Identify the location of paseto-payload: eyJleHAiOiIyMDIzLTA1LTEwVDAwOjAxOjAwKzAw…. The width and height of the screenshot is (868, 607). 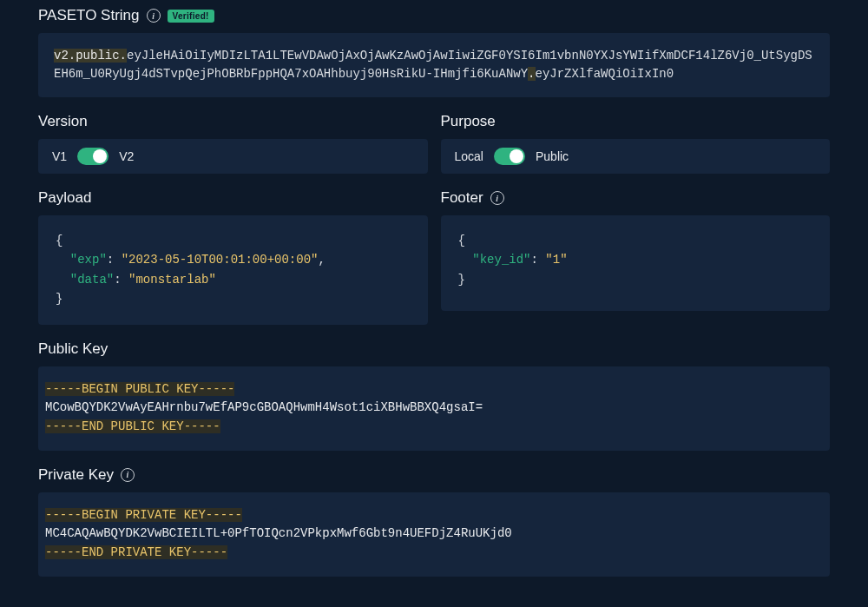
(433, 64).